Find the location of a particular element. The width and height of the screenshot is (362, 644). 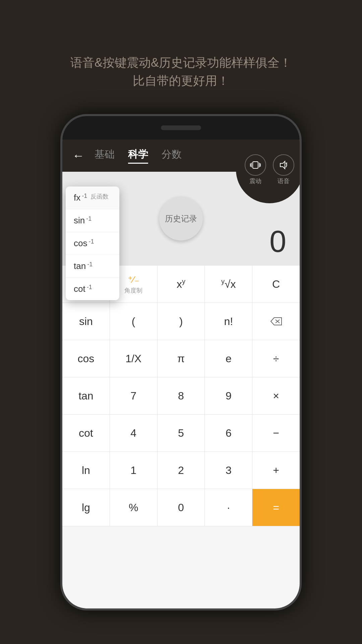

popup-item-tan-inverse: tan-1 is located at coordinates (93, 266).